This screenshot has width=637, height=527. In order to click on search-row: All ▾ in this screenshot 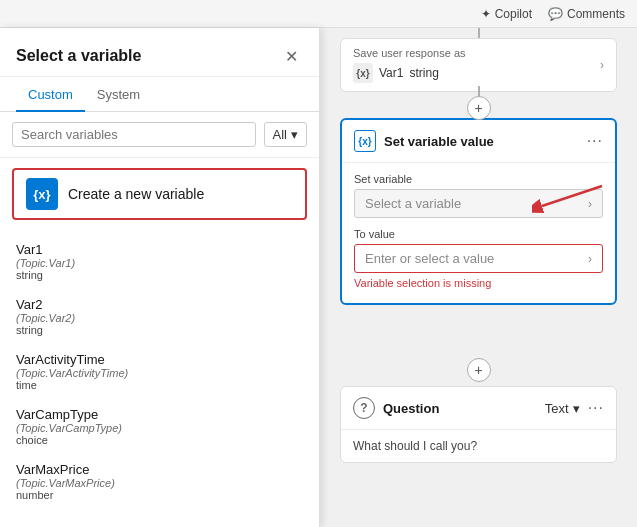, I will do `click(160, 135)`.